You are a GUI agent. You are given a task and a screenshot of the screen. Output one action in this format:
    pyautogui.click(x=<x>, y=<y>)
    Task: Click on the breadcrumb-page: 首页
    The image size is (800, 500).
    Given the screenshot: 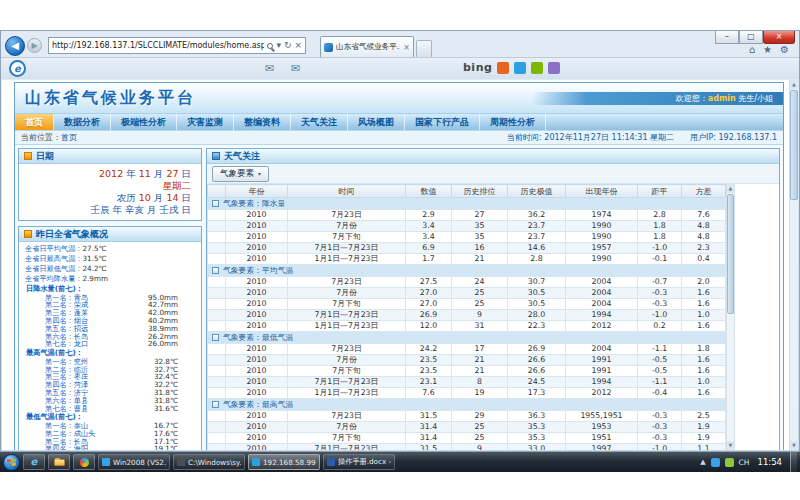 What is the action you would take?
    pyautogui.click(x=69, y=138)
    